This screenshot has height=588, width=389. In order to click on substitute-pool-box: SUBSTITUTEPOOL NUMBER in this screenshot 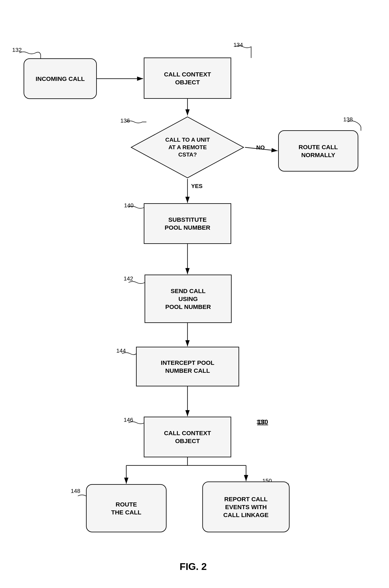, I will do `click(188, 224)`.